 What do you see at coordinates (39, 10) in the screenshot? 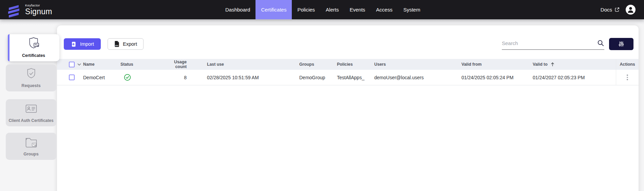
I see `brand-text: Keyfactor Signum` at bounding box center [39, 10].